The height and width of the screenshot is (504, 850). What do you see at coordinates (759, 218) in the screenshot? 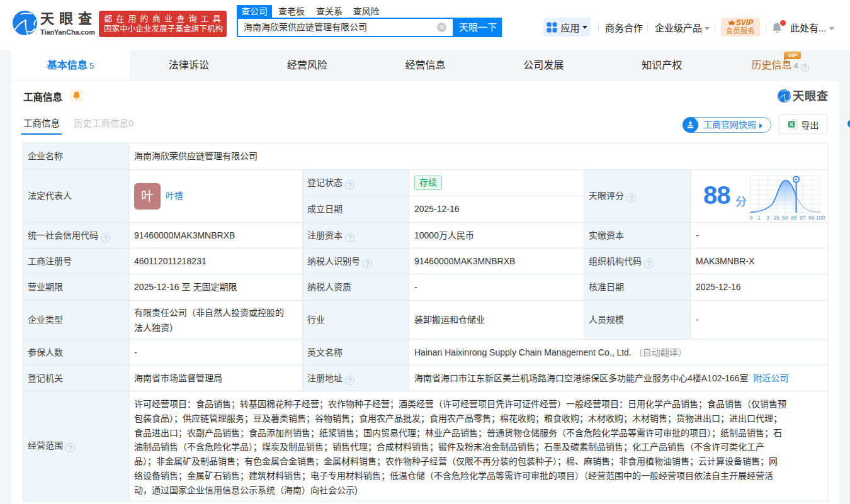
I see `svg-text: 1` at bounding box center [759, 218].